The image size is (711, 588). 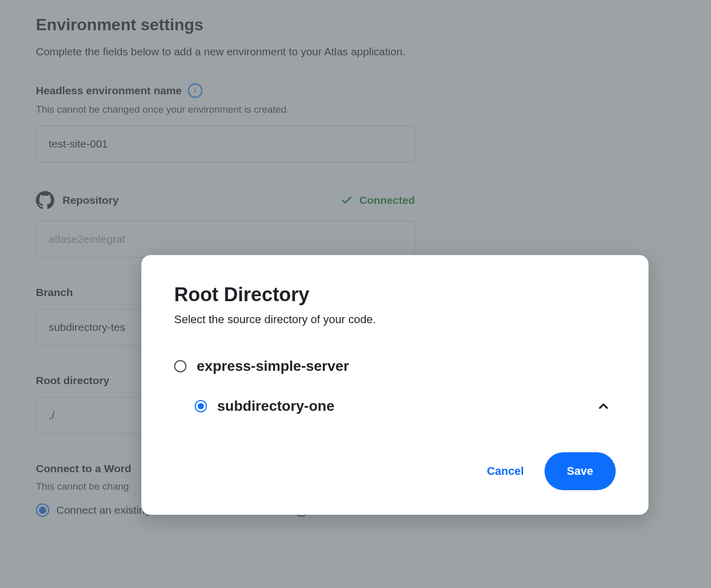 I want to click on modal-subtitle: Select the source directory of your code…, so click(x=395, y=320).